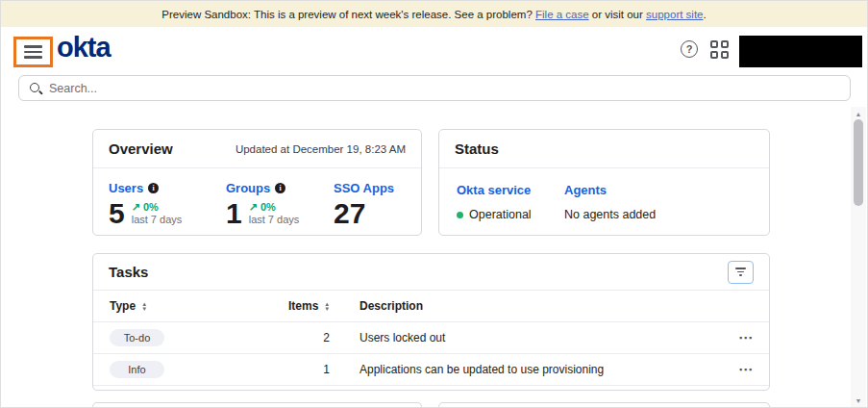  I want to click on okta-service-link: Okta service, so click(510, 191).